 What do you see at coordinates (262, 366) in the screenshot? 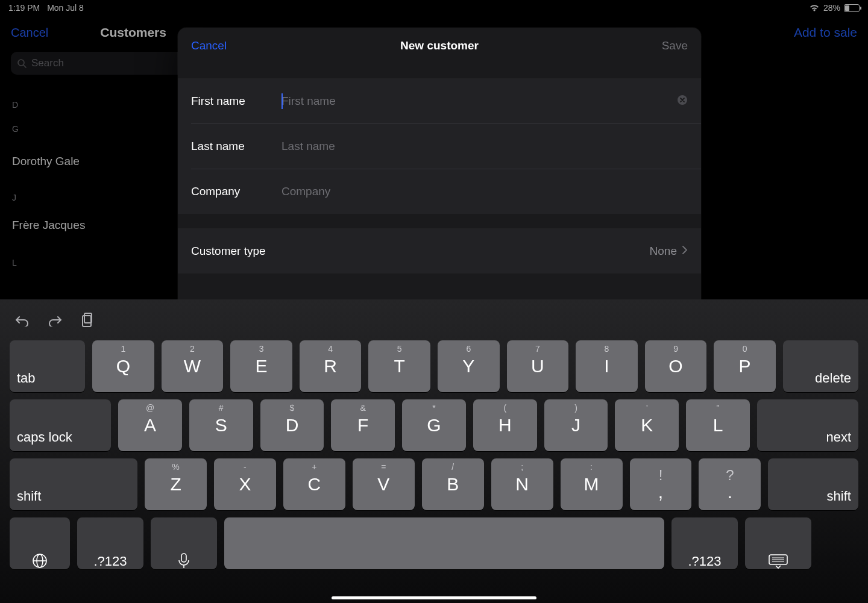
I see `key-e: 3E` at bounding box center [262, 366].